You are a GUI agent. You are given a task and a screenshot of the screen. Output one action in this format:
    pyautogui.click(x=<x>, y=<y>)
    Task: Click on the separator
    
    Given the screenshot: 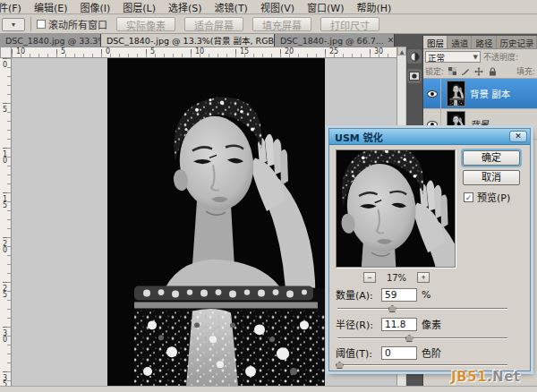 What is the action you would take?
    pyautogui.click(x=30, y=24)
    